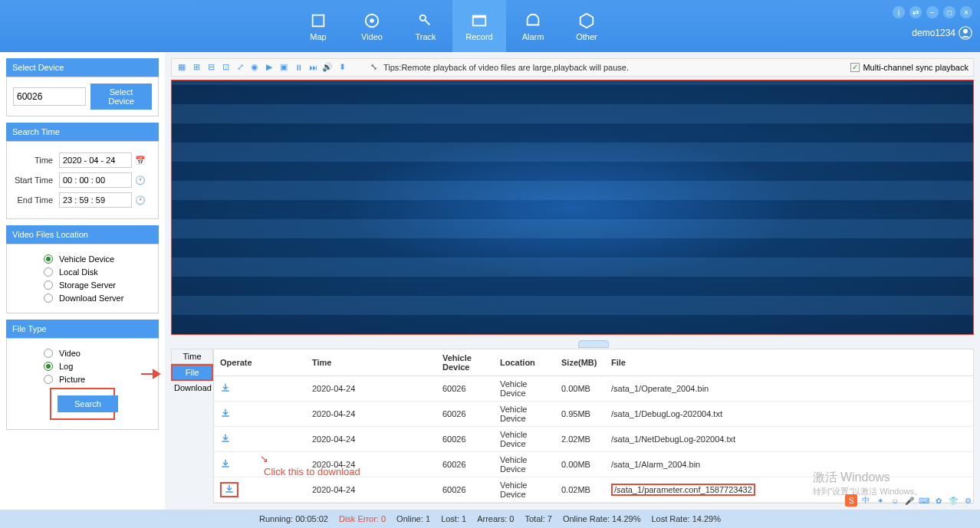  What do you see at coordinates (880, 500) in the screenshot?
I see `tray-icon: ✦` at bounding box center [880, 500].